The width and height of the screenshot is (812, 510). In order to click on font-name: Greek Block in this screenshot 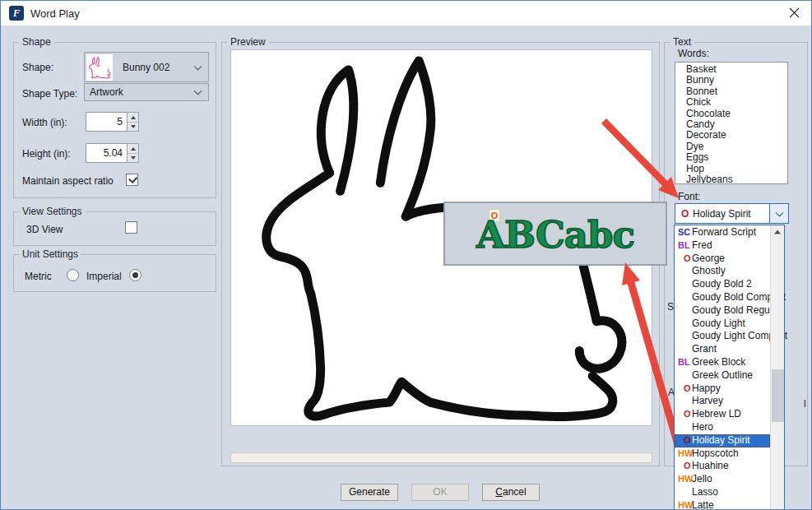, I will do `click(719, 362)`.